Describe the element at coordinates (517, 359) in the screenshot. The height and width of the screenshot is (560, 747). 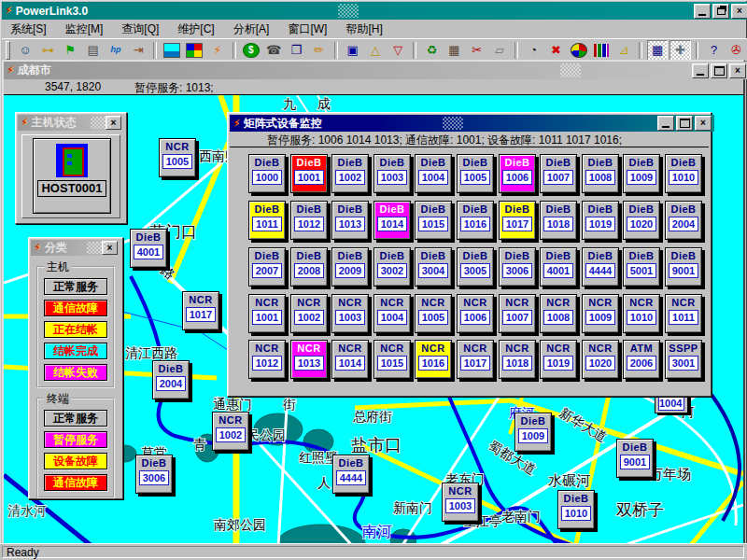
I see `device-NCR-1018: NCR1018` at that location.